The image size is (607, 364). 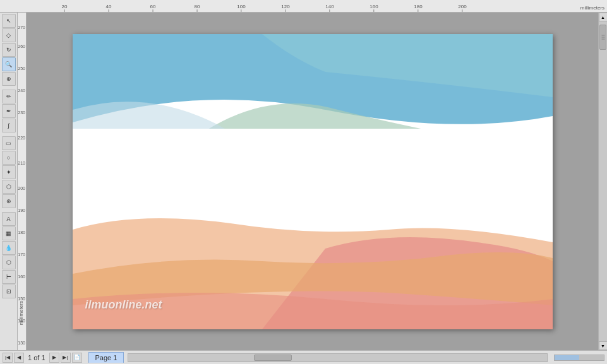 What do you see at coordinates (9, 143) in the screenshot?
I see `rectangle-tool-btn: ▭` at bounding box center [9, 143].